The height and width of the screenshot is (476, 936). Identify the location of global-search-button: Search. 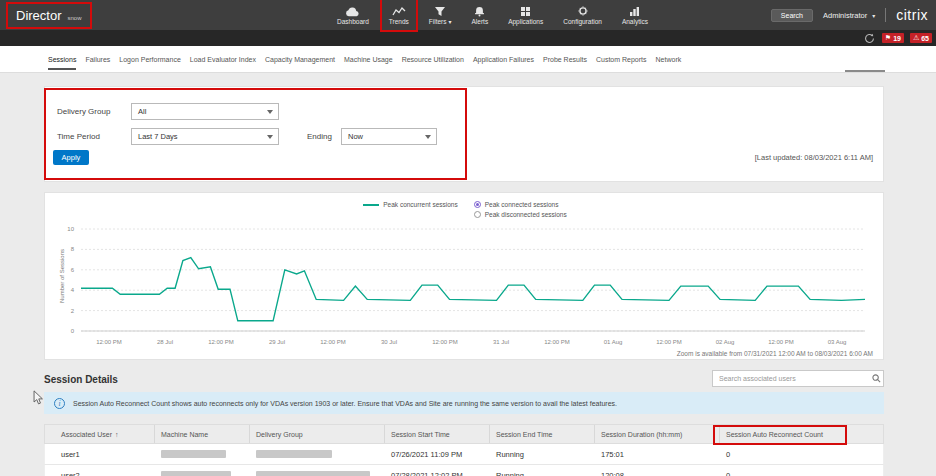
(792, 16).